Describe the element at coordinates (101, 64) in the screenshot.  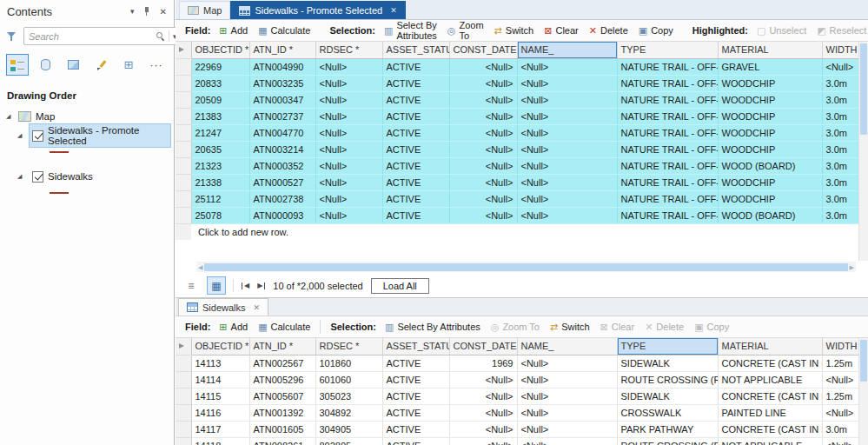
I see `list-by-editing-button` at that location.